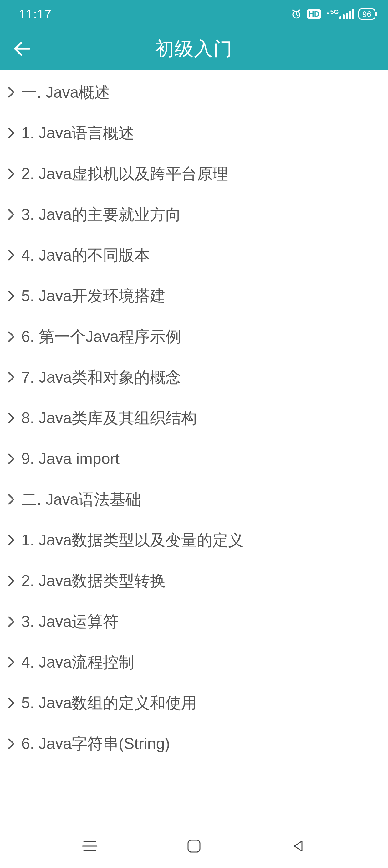 The height and width of the screenshot is (868, 388). Describe the element at coordinates (194, 174) in the screenshot. I see `list-item: 2. Java虚拟机以及跨平台原理` at that location.